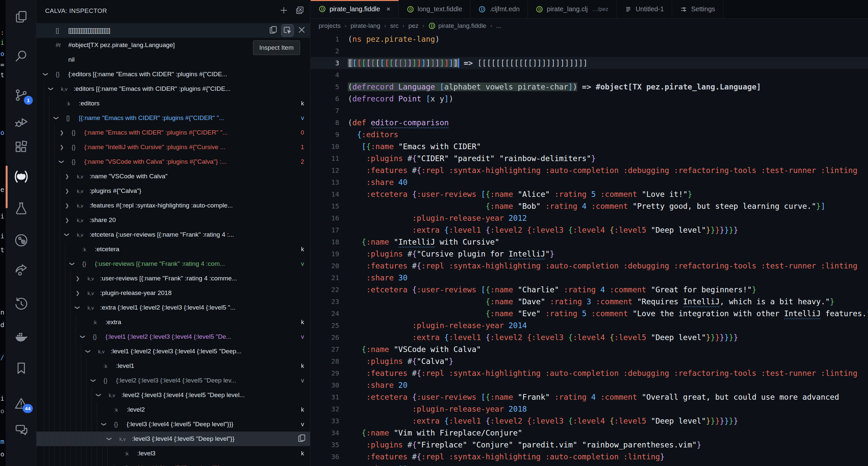 The width and height of the screenshot is (868, 466). I want to click on inspector-row: ❯k,v:level3 {:level4 {:level5 "Deep leve…, so click(173, 439).